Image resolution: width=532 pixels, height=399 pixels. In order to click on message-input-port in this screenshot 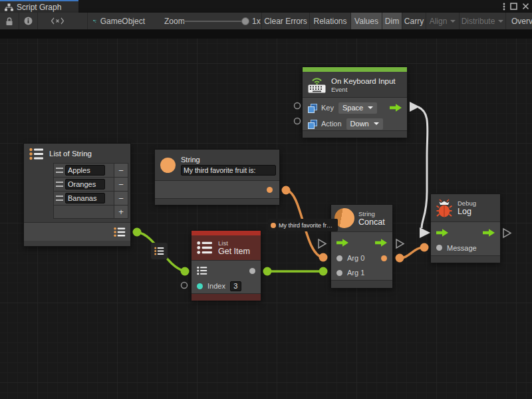, I will do `click(439, 247)`.